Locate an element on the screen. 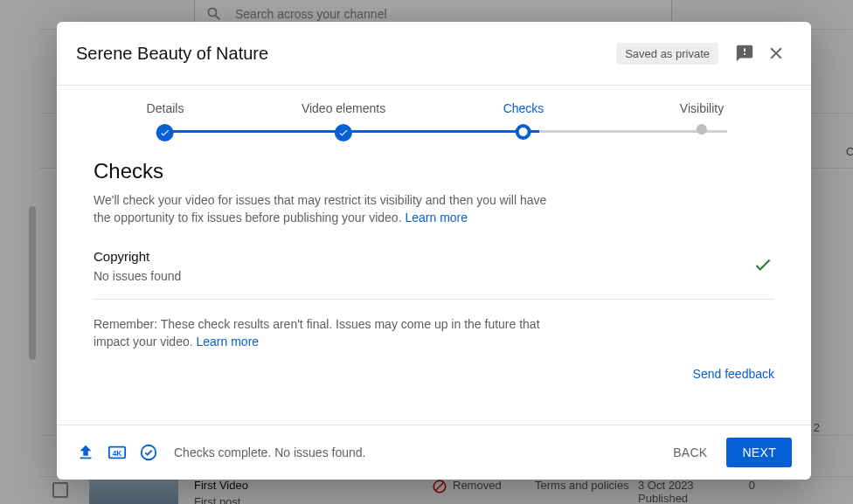  copyright-title: Copyright is located at coordinates (423, 257).